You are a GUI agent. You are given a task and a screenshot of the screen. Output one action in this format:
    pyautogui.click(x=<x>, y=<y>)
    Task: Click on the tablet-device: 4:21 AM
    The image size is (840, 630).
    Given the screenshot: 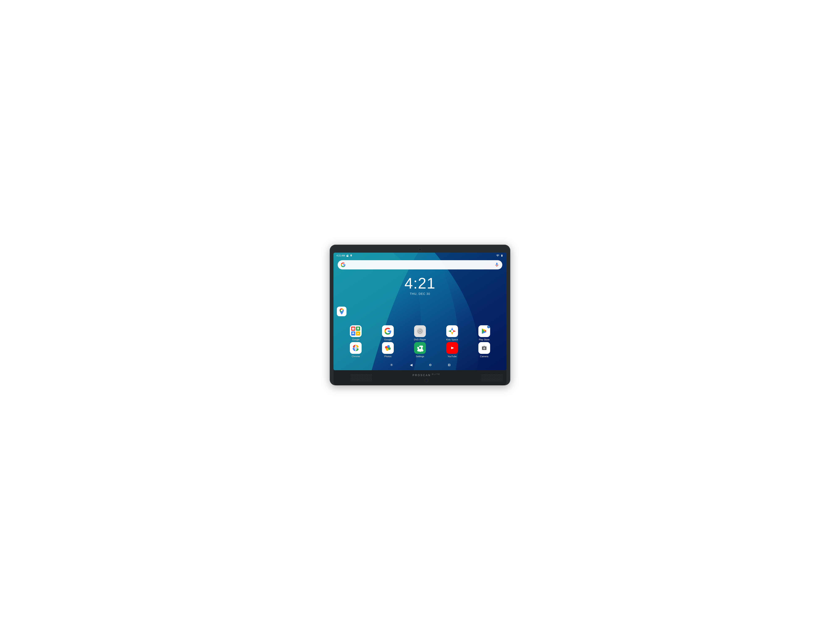 What is the action you would take?
    pyautogui.click(x=420, y=315)
    